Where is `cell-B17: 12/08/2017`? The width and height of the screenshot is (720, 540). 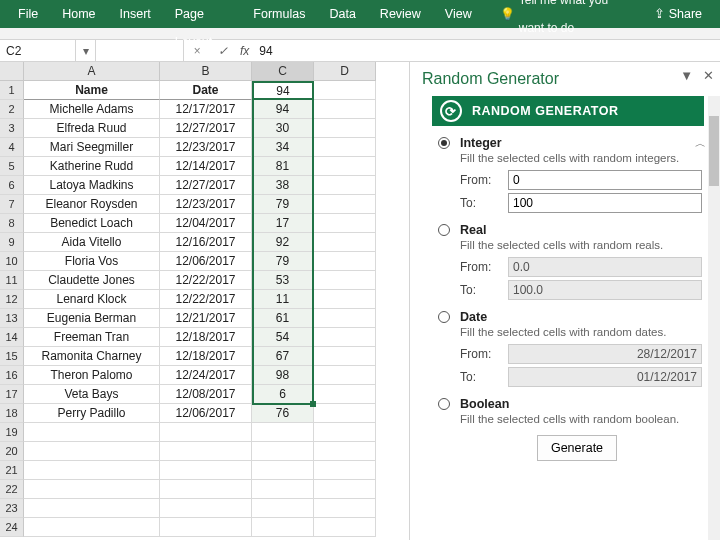 cell-B17: 12/08/2017 is located at coordinates (206, 394).